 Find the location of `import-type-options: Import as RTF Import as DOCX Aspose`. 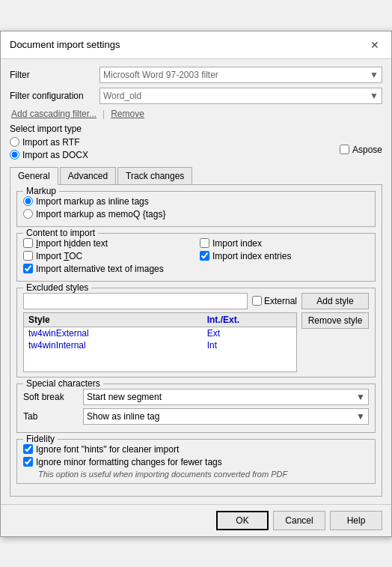

import-type-options: Import as RTF Import as DOCX Aspose is located at coordinates (196, 150).